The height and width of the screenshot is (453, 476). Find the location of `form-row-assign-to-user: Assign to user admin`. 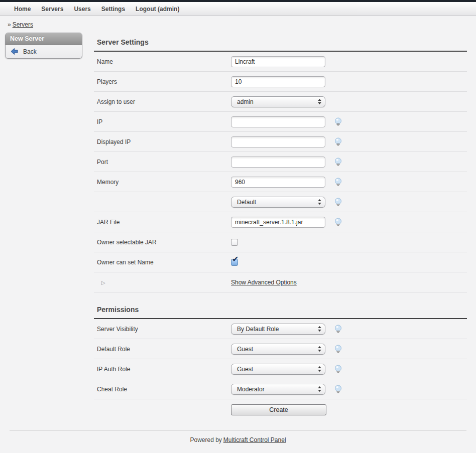

form-row-assign-to-user: Assign to user admin is located at coordinates (280, 102).